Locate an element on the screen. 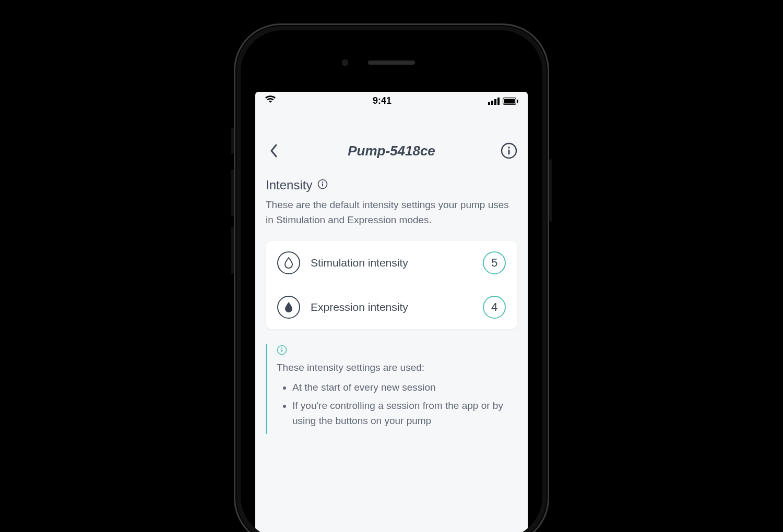 The image size is (783, 532). section-title: Intensity is located at coordinates (289, 185).